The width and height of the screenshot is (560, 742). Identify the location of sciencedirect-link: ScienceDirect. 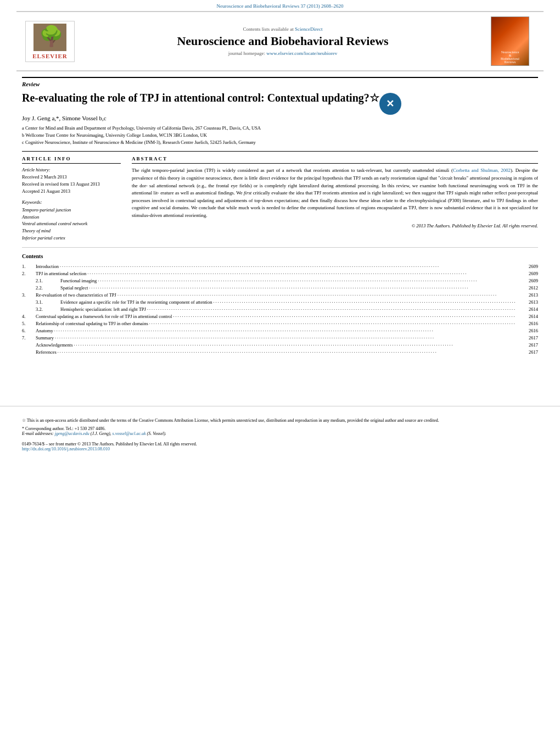
(309, 29).